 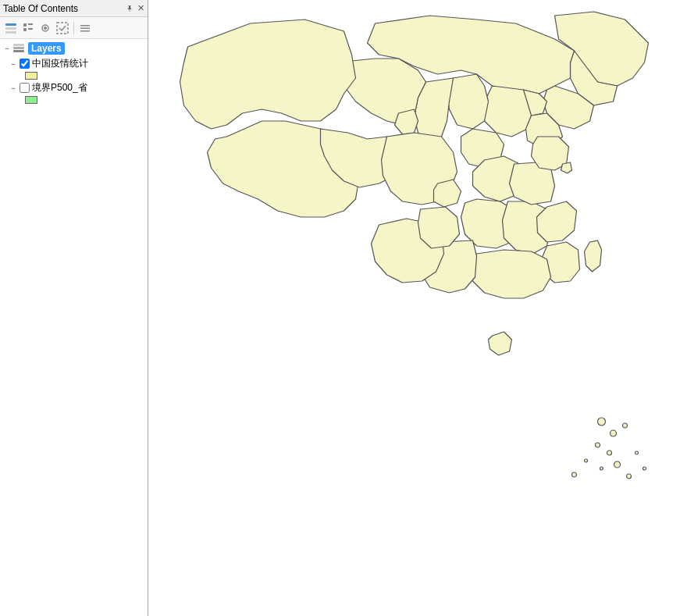 What do you see at coordinates (135, 8) in the screenshot?
I see `toc-header-icons: 🖈 ✕` at bounding box center [135, 8].